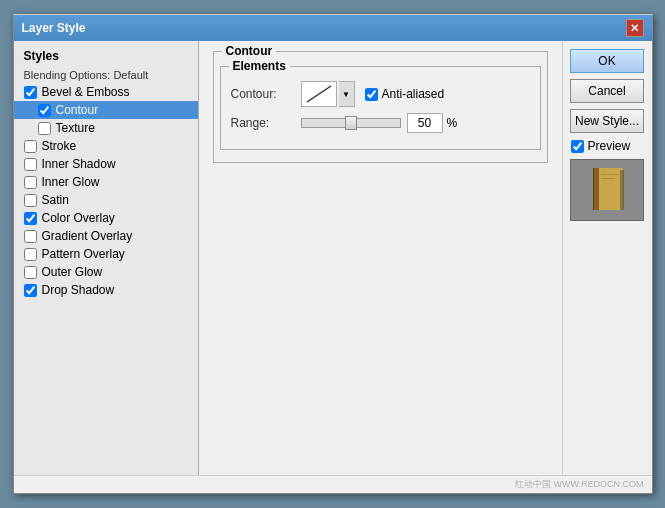  Describe the element at coordinates (30, 290) in the screenshot. I see `drop-shadow-checkbox` at that location.